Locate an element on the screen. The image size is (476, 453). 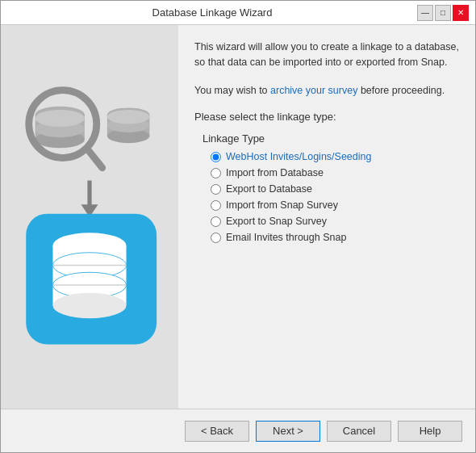
radio-webhost is located at coordinates (216, 157).